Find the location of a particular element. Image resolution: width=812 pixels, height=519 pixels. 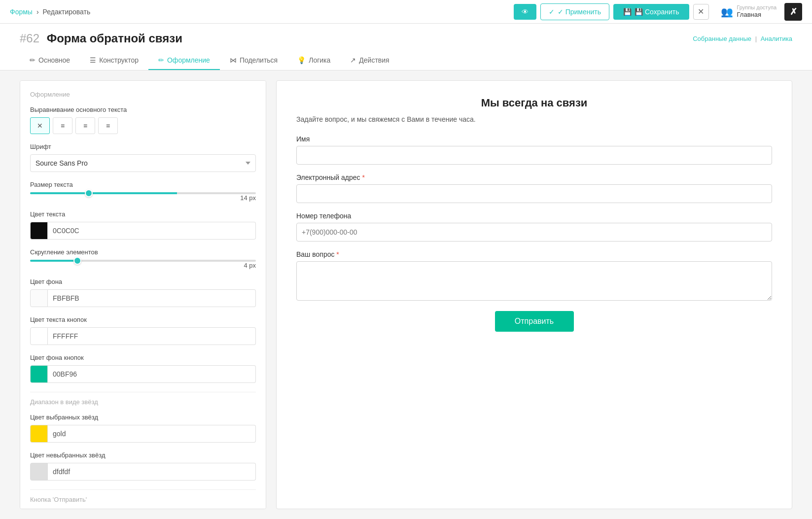

user-group-label: Группы доступа is located at coordinates (757, 8).